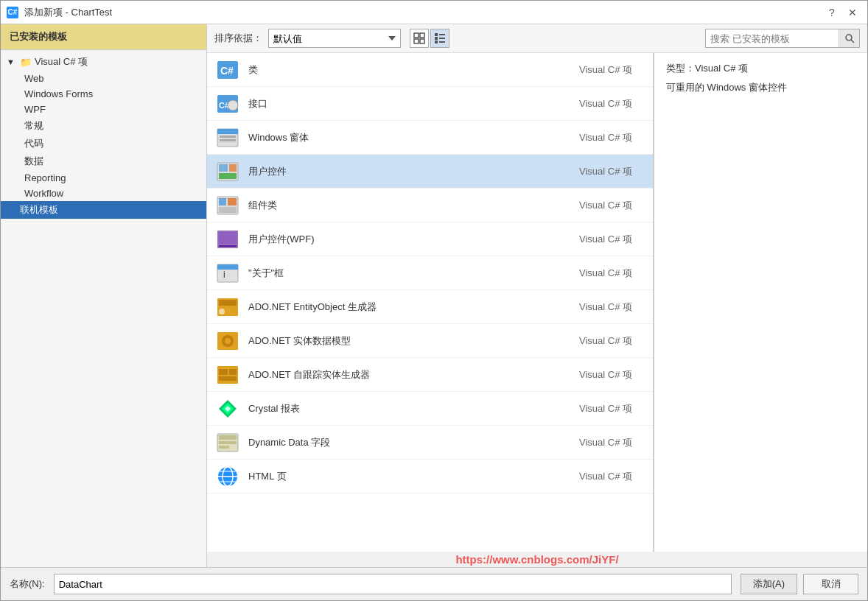  Describe the element at coordinates (440, 38) in the screenshot. I see `list-icon` at that location.